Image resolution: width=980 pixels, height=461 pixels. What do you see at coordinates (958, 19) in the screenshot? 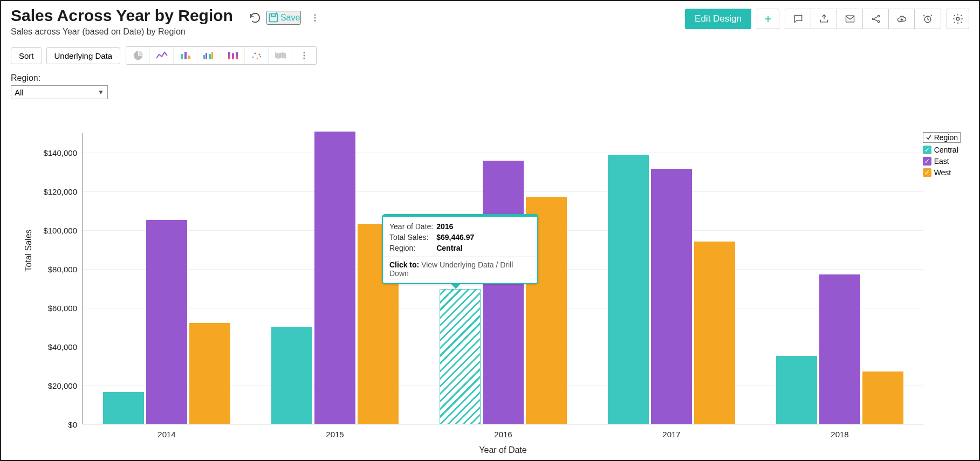
I see `gear-icon` at bounding box center [958, 19].